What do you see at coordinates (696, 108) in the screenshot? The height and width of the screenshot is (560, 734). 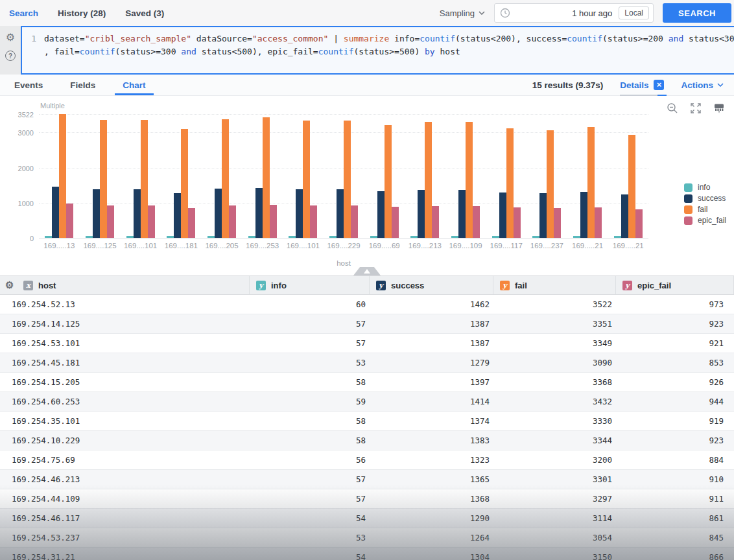 I see `expand-icon` at bounding box center [696, 108].